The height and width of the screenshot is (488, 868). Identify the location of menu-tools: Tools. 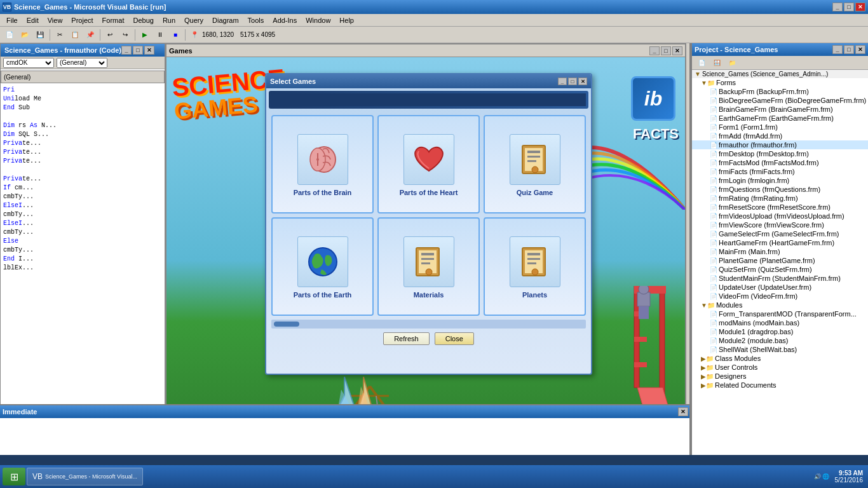
(256, 20).